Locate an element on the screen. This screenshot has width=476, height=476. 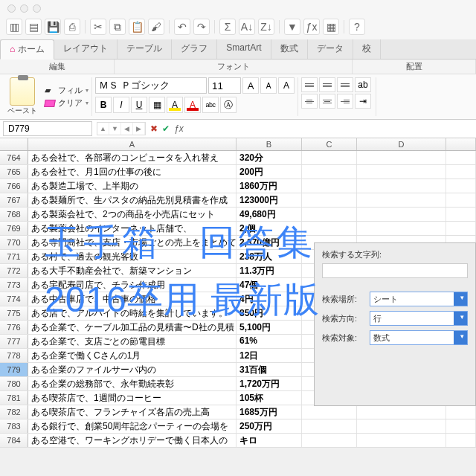
cell: ある宅配寿司店で、チラシ作成用 is located at coordinates (132, 285).